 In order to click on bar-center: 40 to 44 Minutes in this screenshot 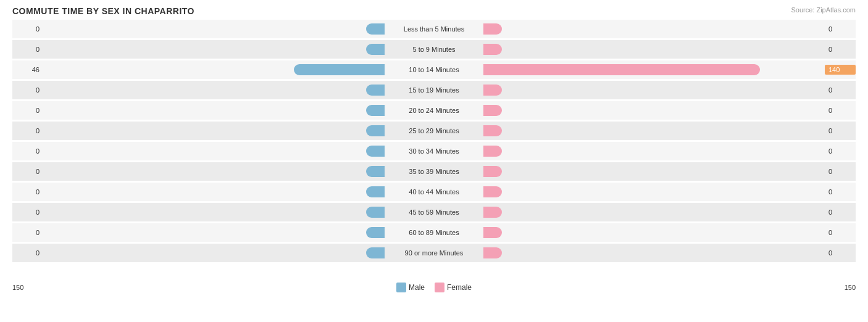, I will do `click(434, 192)`.